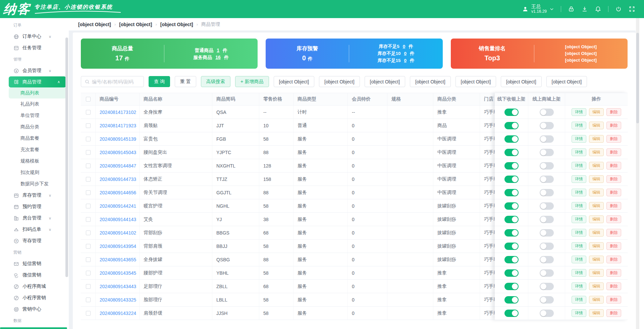 Image resolution: width=644 pixels, height=329 pixels. What do you see at coordinates (117, 192) in the screenshot?
I see `product-id-link: 20240809144656` at bounding box center [117, 192].